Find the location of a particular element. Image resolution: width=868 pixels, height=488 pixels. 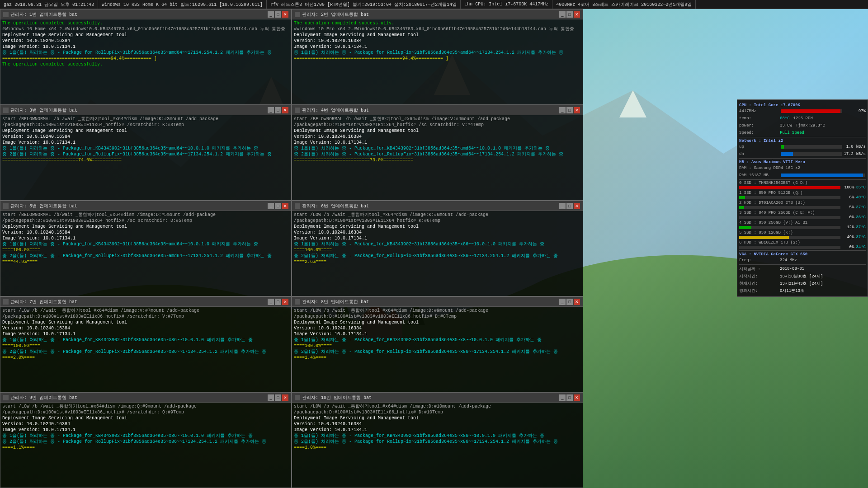

terminal-window-8: 관리자: 8번 업데이트통합 bat _ □ ✕ start /LOW /b /… is located at coordinates (438, 344).